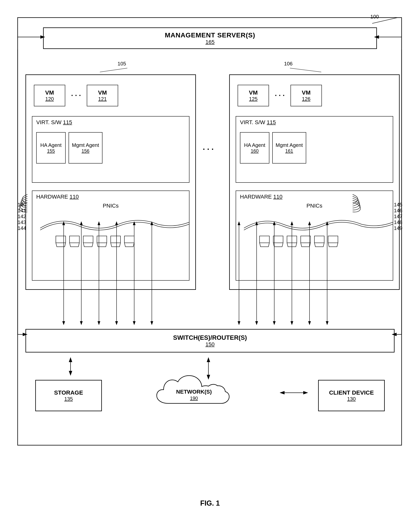  I want to click on ref-144: 144, so click(22, 228).